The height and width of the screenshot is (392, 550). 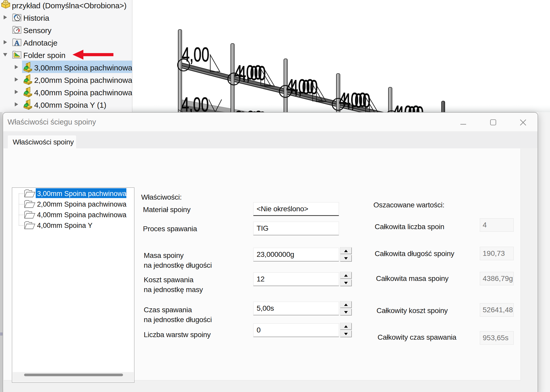 I want to click on svg-text: 3,00, so click(x=252, y=110).